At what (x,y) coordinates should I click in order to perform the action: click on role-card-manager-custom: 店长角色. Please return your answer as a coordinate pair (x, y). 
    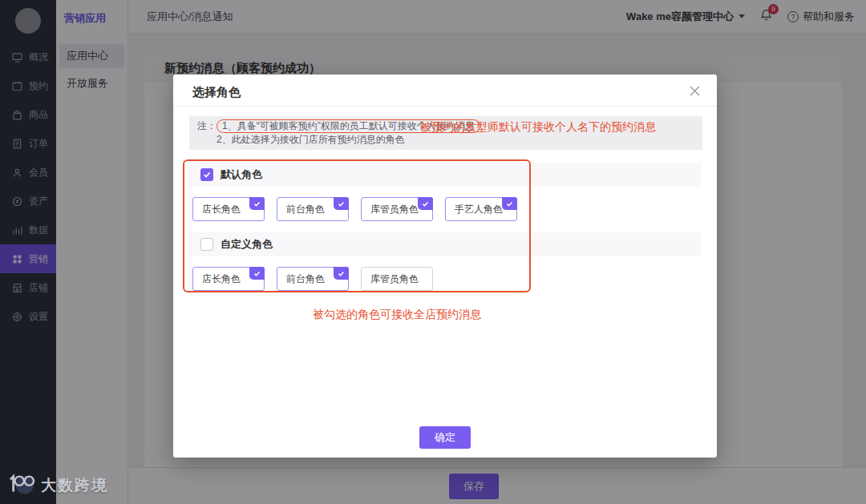
    Looking at the image, I should click on (229, 279).